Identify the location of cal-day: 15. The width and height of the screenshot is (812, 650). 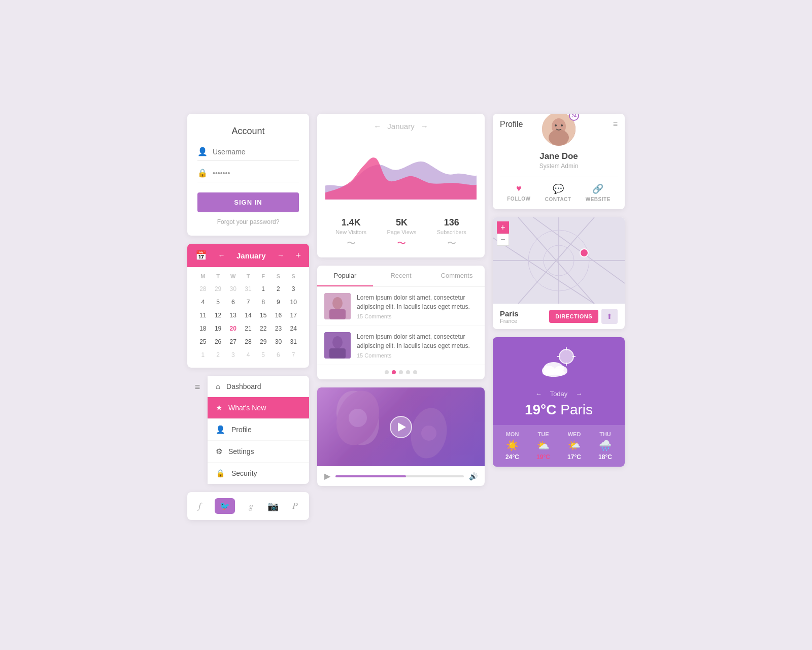
(263, 315).